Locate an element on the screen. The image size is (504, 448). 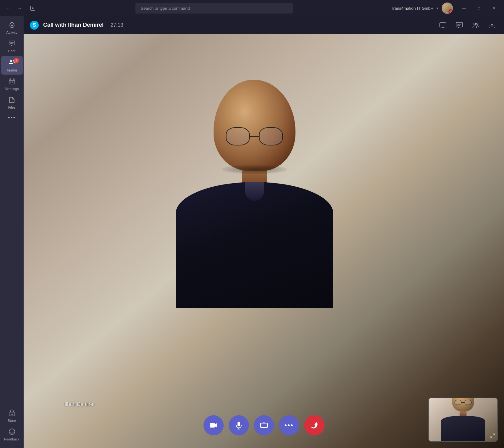
video-button is located at coordinates (214, 425).